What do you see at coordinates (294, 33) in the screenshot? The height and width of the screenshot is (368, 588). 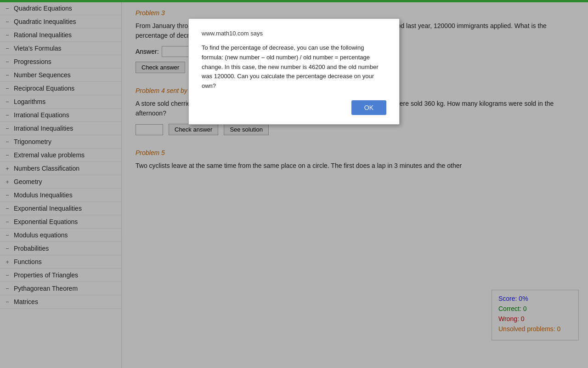 I see `modal-title: www.math10.com says` at bounding box center [294, 33].